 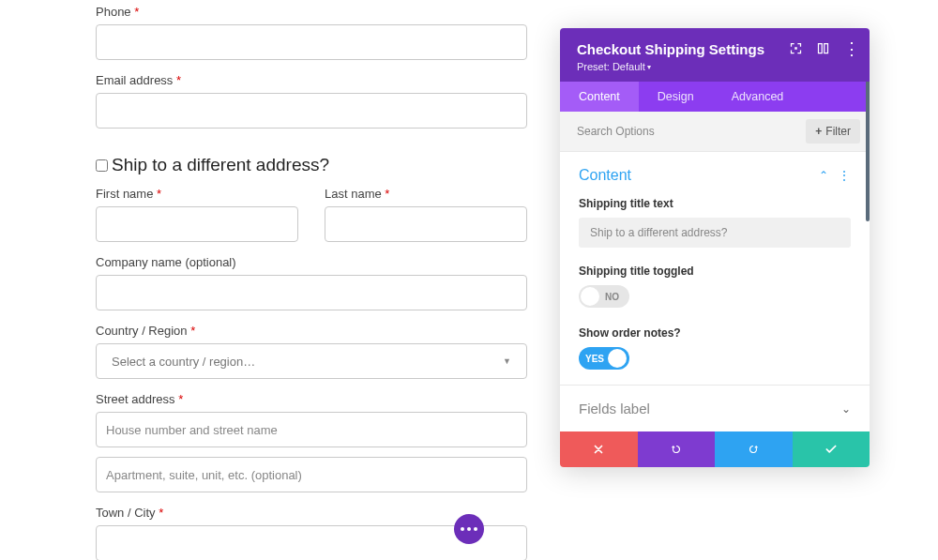 I want to click on section-fields-label: Fields label ⌄, so click(x=715, y=408).